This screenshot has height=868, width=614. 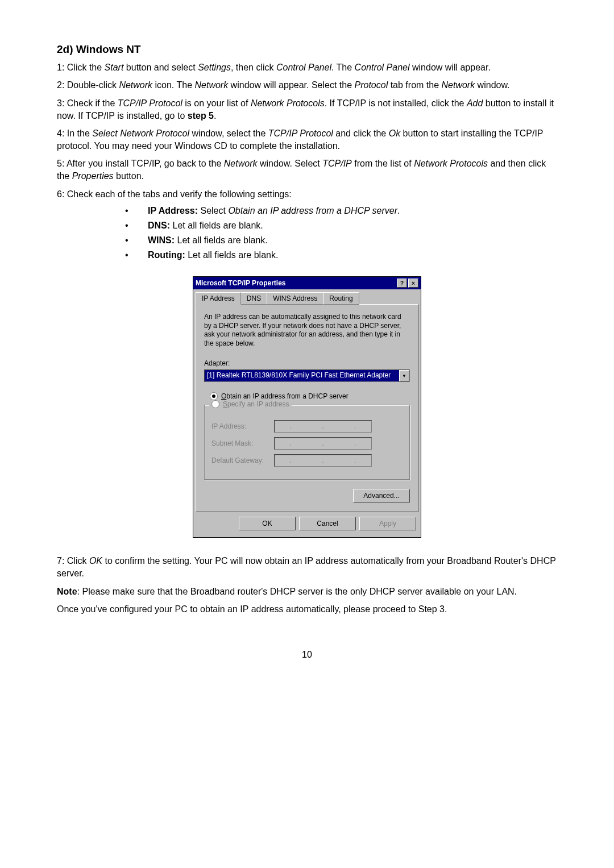 I want to click on apply-button: Apply, so click(x=388, y=524).